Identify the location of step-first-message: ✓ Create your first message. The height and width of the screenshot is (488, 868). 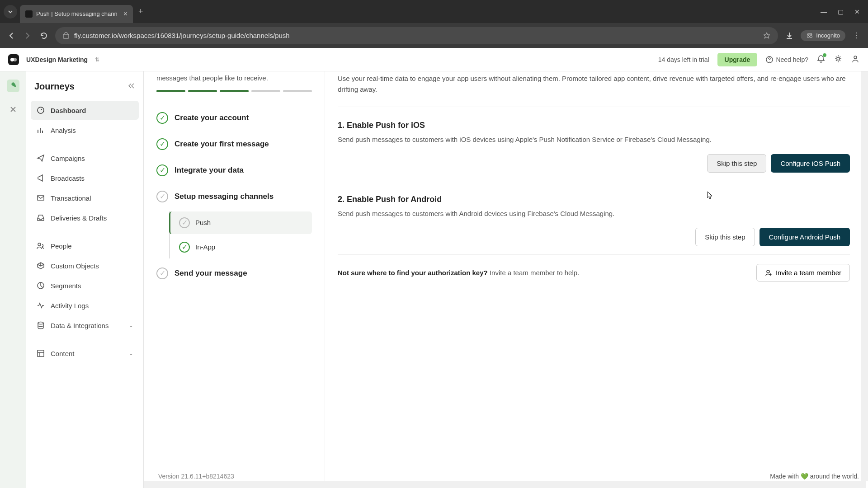
(234, 144).